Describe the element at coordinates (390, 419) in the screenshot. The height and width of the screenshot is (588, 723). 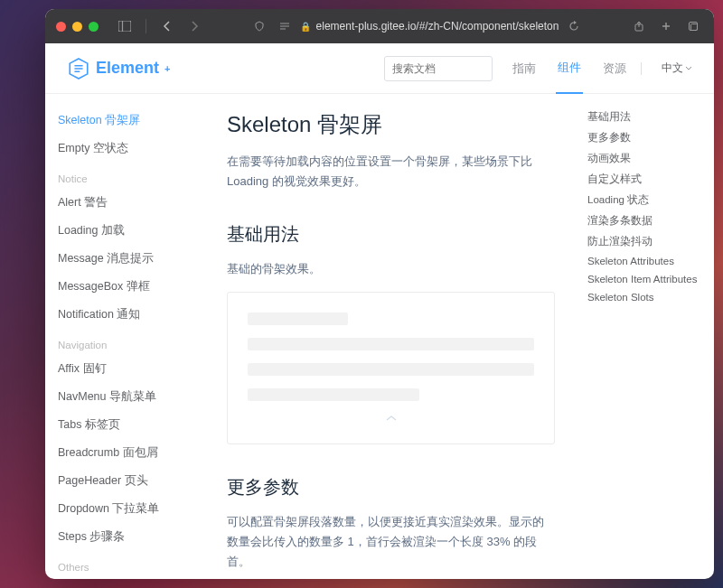
I see `expand-demo-icon` at that location.